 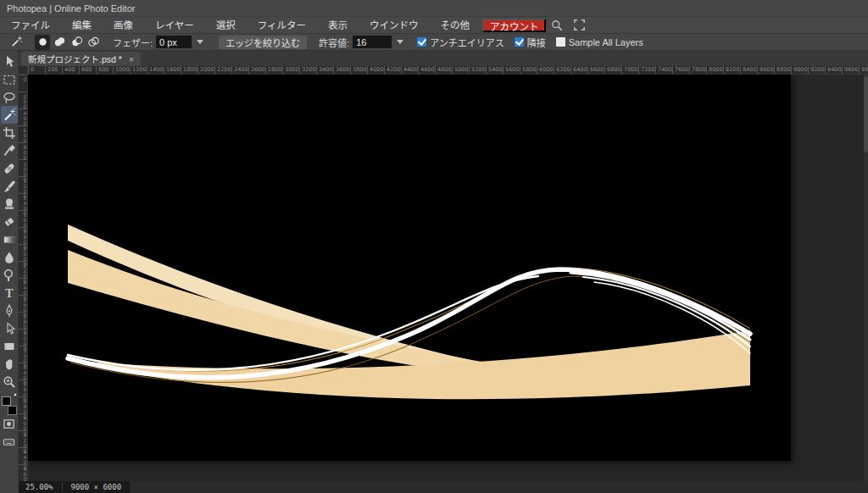 What do you see at coordinates (579, 25) in the screenshot?
I see `fullscreen-icon` at bounding box center [579, 25].